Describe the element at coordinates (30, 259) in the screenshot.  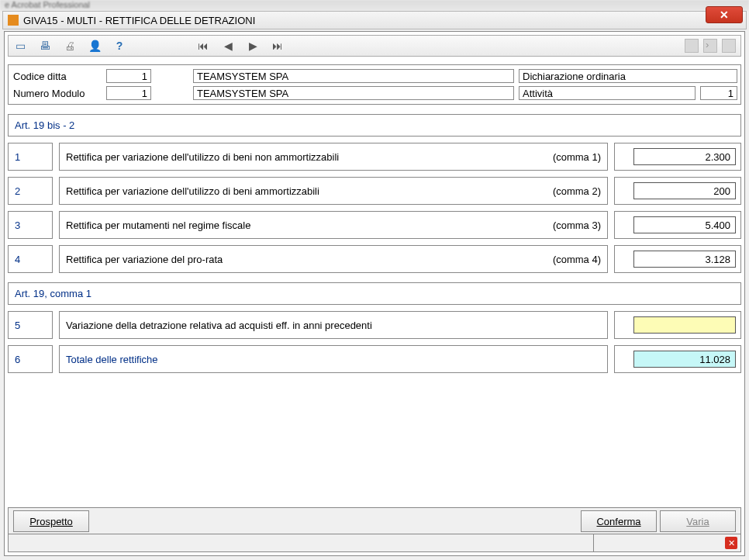
I see `row-number: 4` at that location.